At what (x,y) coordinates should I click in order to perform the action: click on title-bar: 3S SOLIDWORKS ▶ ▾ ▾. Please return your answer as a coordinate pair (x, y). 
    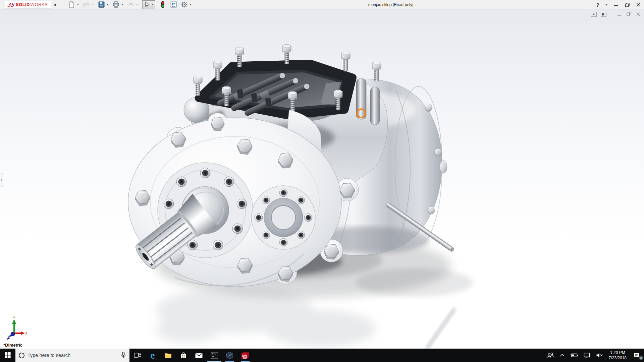
    Looking at the image, I should click on (322, 5).